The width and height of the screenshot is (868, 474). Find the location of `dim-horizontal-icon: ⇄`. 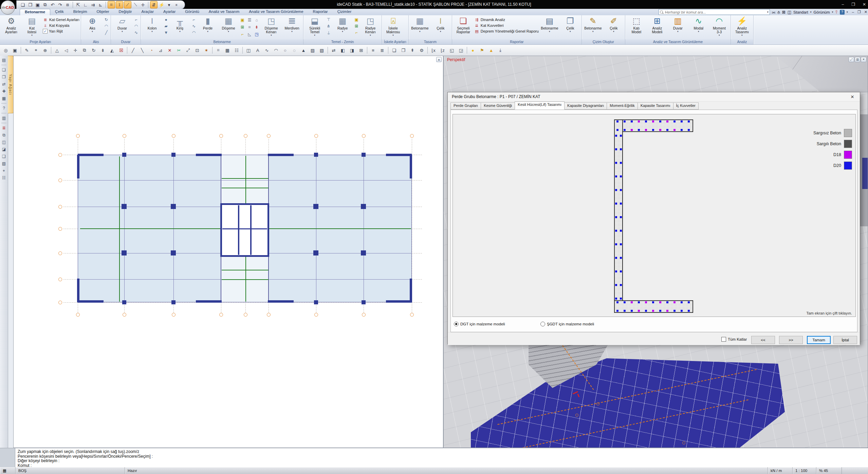

dim-horizontal-icon: ⇄ is located at coordinates (334, 50).